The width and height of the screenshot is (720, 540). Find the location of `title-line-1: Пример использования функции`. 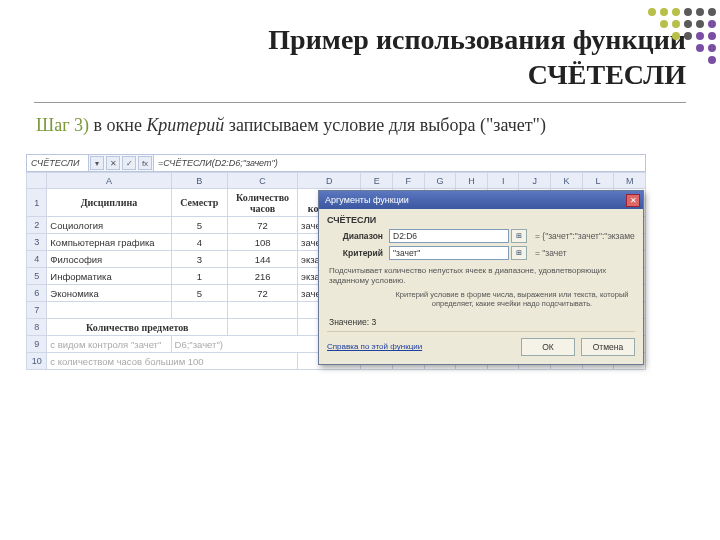

title-line-1: Пример использования функции is located at coordinates (477, 40).